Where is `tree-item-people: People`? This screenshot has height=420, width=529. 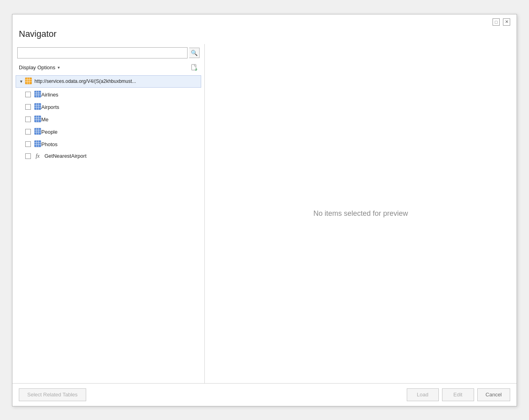 tree-item-people: People is located at coordinates (108, 132).